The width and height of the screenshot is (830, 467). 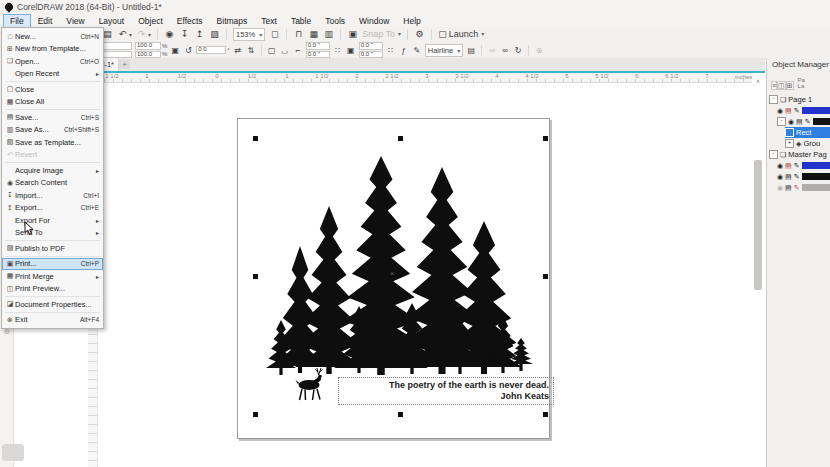 What do you see at coordinates (800, 154) in the screenshot?
I see `master-page-row: -❏Master Pag` at bounding box center [800, 154].